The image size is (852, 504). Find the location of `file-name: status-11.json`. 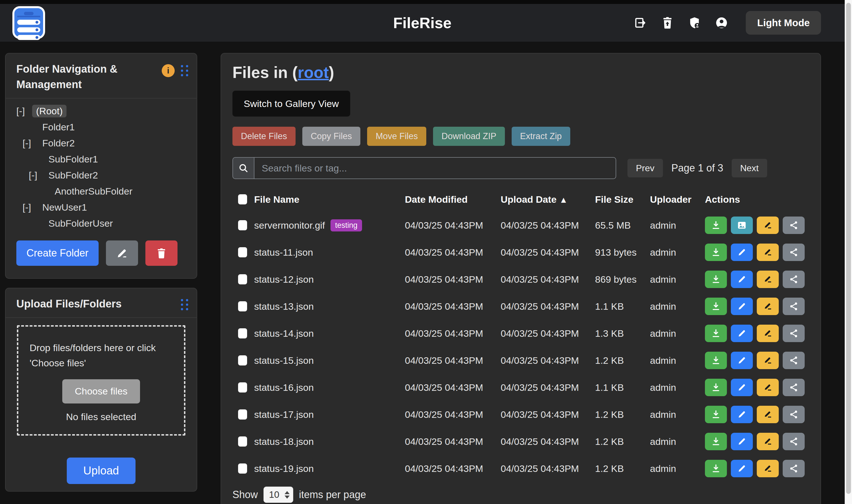

file-name: status-11.json is located at coordinates (283, 252).